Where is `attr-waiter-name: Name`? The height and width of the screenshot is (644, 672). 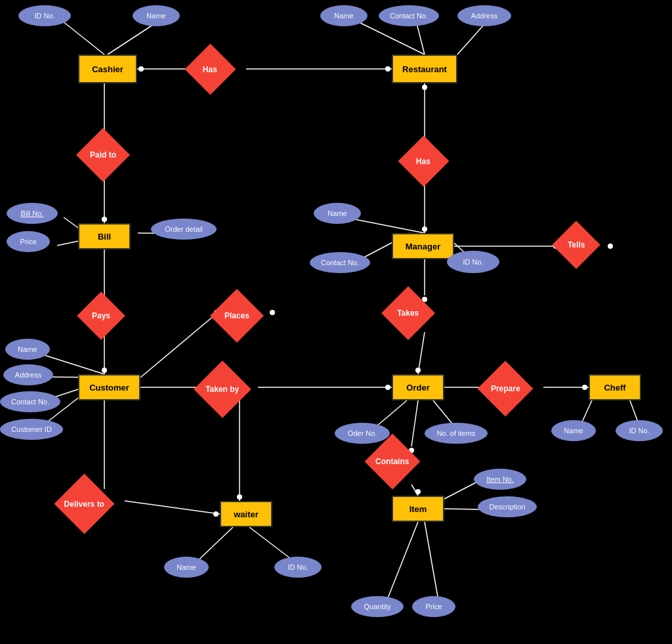 attr-waiter-name: Name is located at coordinates (186, 567).